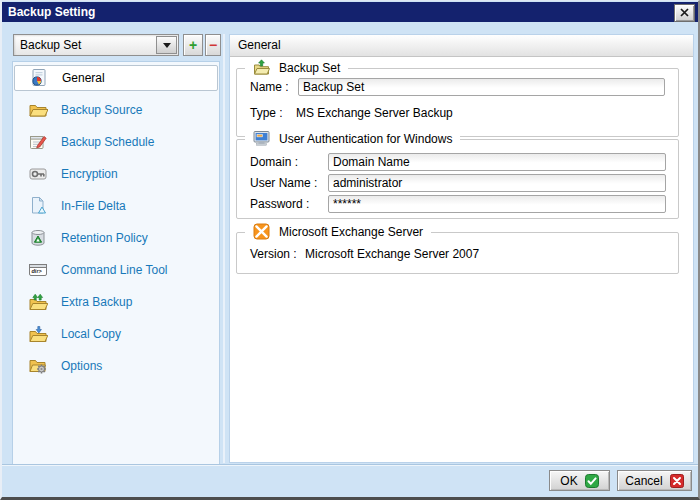 This screenshot has width=700, height=500. I want to click on plus-icon: +, so click(193, 45).